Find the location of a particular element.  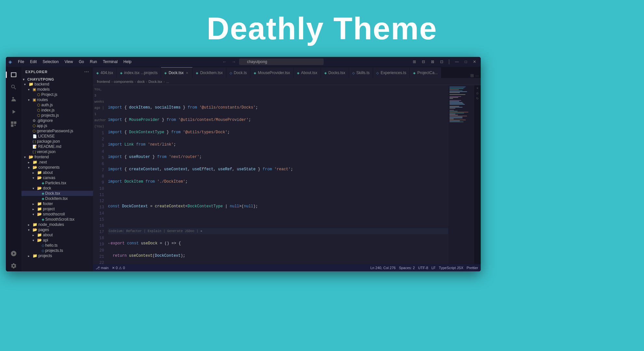

tab-404: ◈ 404.tsx is located at coordinates (105, 73).